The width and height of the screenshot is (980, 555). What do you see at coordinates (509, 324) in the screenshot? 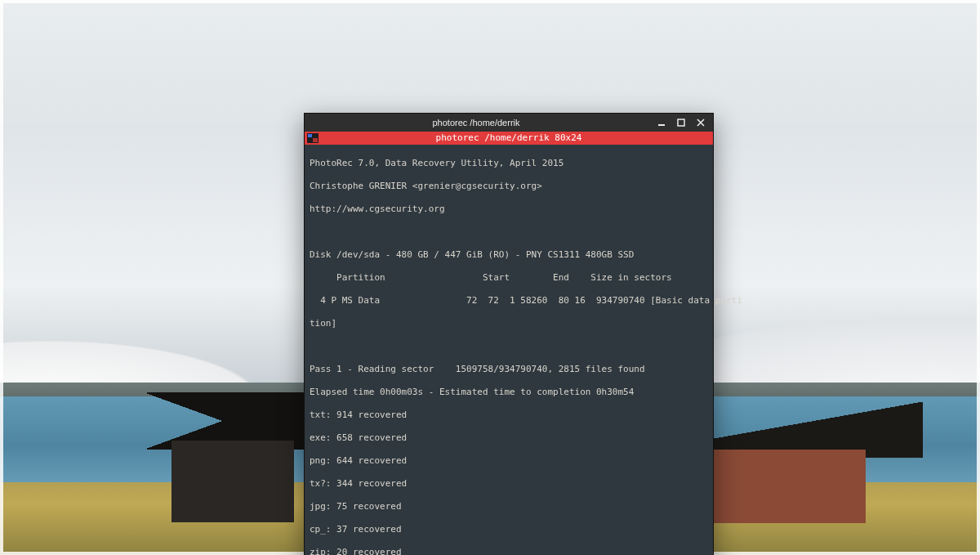
I see `term-line: tion]` at bounding box center [509, 324].